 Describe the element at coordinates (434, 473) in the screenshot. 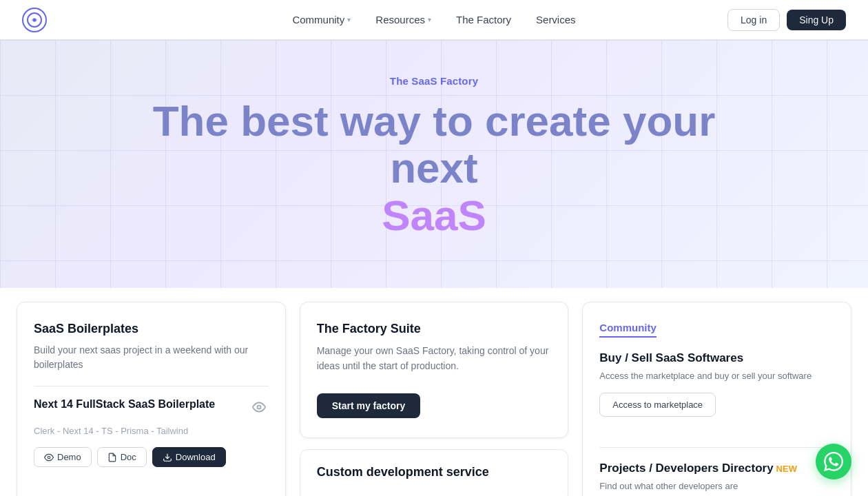

I see `card-custom-dev: Custom development service` at that location.